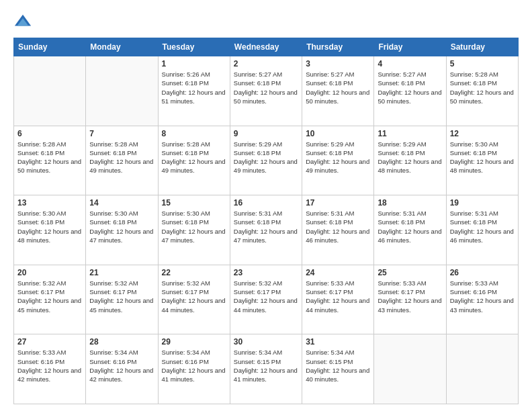  Describe the element at coordinates (194, 342) in the screenshot. I see `day-number: 29` at that location.